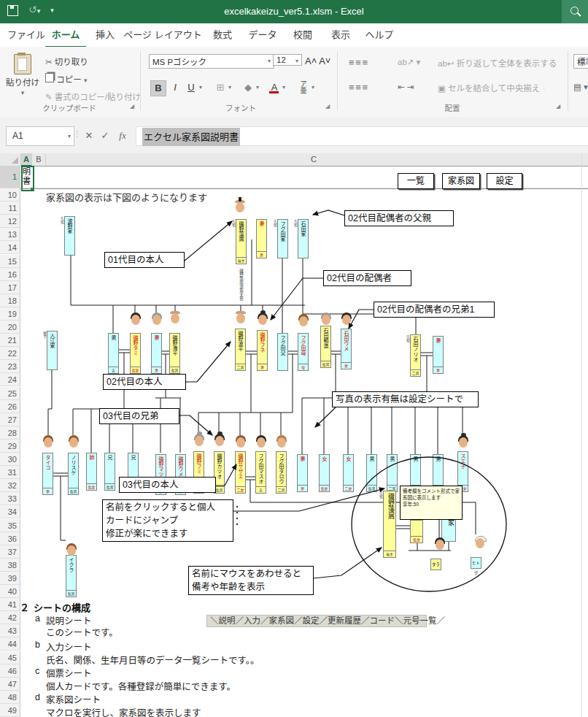 The image size is (588, 717). I want to click on person-box: 石田家先祖, so click(303, 239).